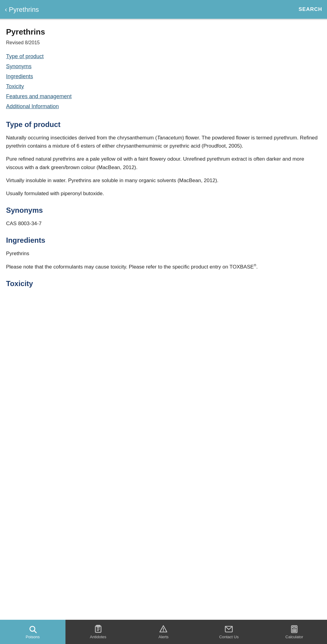 The image size is (327, 644). I want to click on section-synonyms: Synonyms CAS 8003-34-7, so click(164, 216).